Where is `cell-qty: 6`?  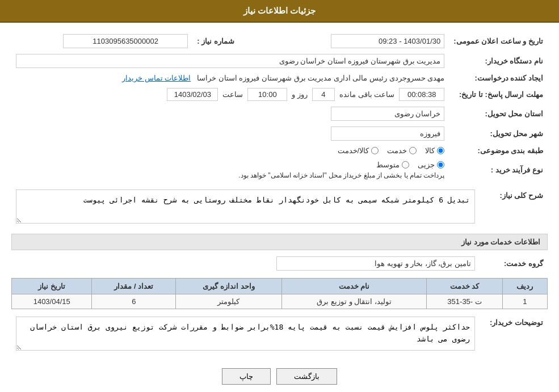 cell-qty: 6 is located at coordinates (134, 302).